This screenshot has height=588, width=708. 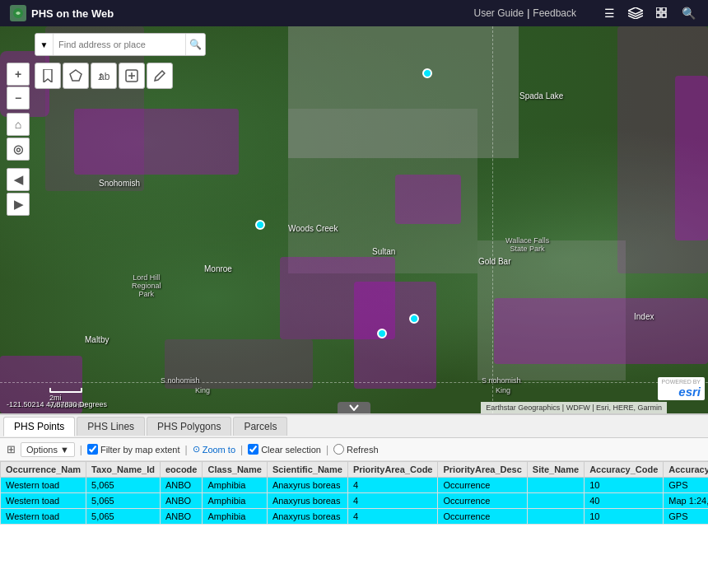 I want to click on col-header-priority-desc: PriorityArea_Desc, so click(x=482, y=469).